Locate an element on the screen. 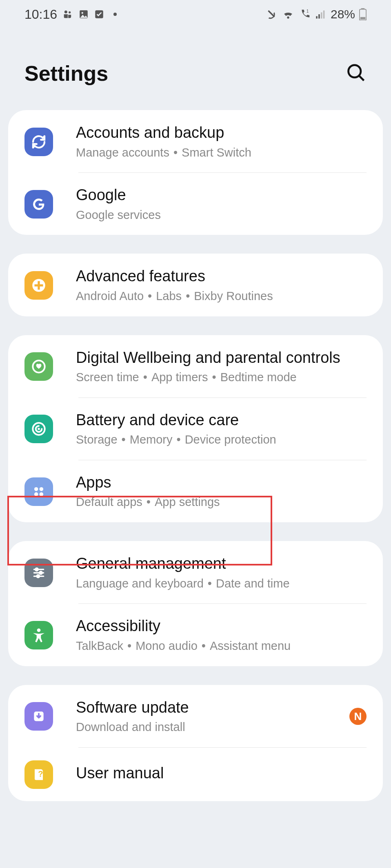  settings-row-apps: Apps Default apps•App settings is located at coordinates (196, 491).